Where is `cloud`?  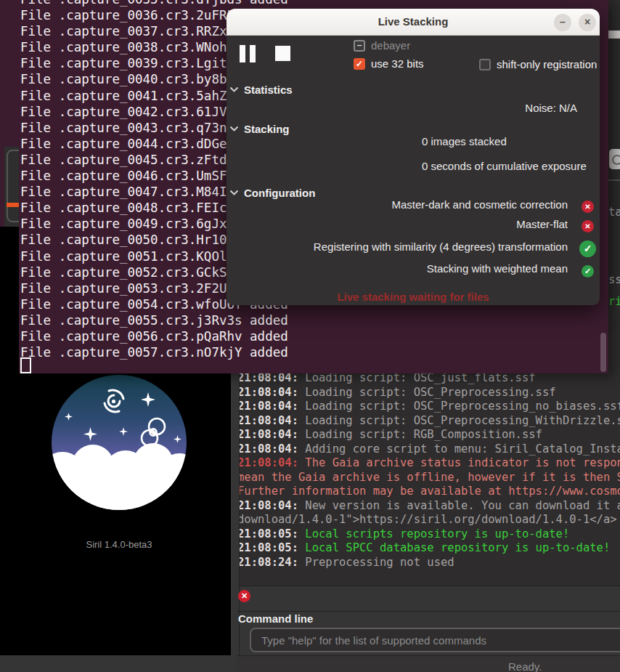
cloud is located at coordinates (121, 490).